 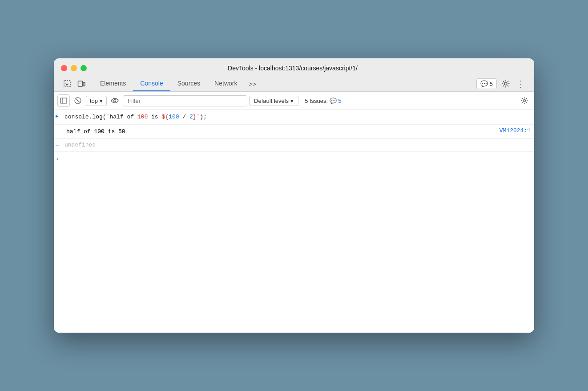 I want to click on context-selector: top ▾, so click(x=96, y=101).